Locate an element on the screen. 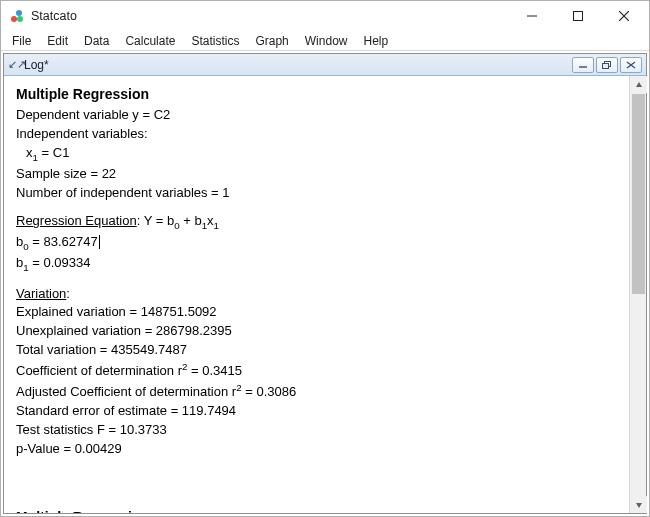 This screenshot has width=650, height=517. output-heading-2: Multiple Regression is located at coordinates (316, 510).